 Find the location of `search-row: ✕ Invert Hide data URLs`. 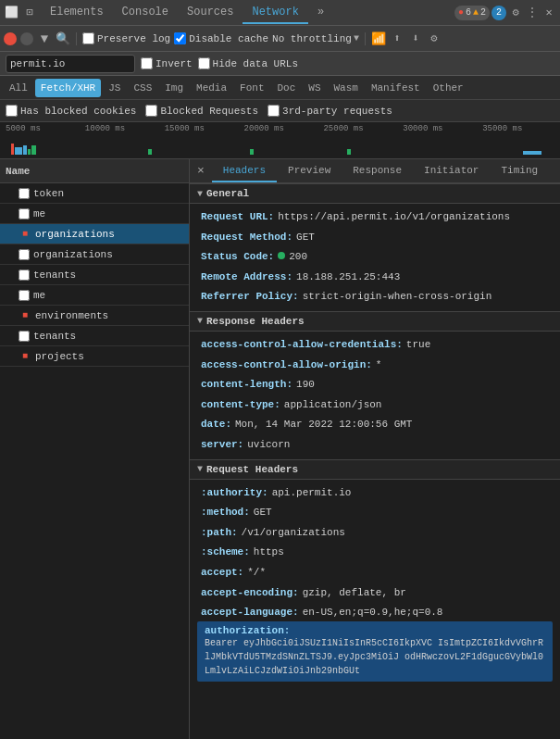

search-row: ✕ Invert Hide data URLs is located at coordinates (280, 64).